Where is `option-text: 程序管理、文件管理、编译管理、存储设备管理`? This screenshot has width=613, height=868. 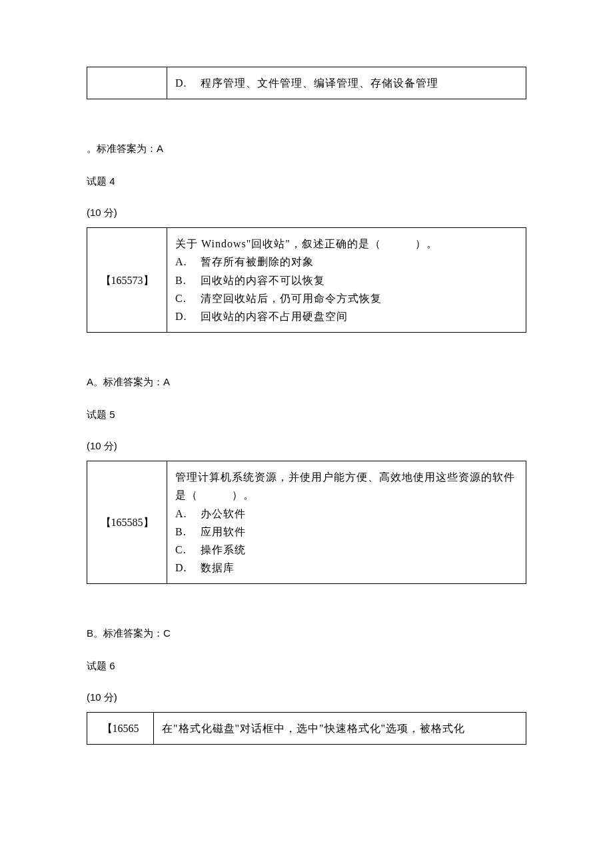
option-text: 程序管理、文件管理、编译管理、存储设备管理 is located at coordinates (320, 83).